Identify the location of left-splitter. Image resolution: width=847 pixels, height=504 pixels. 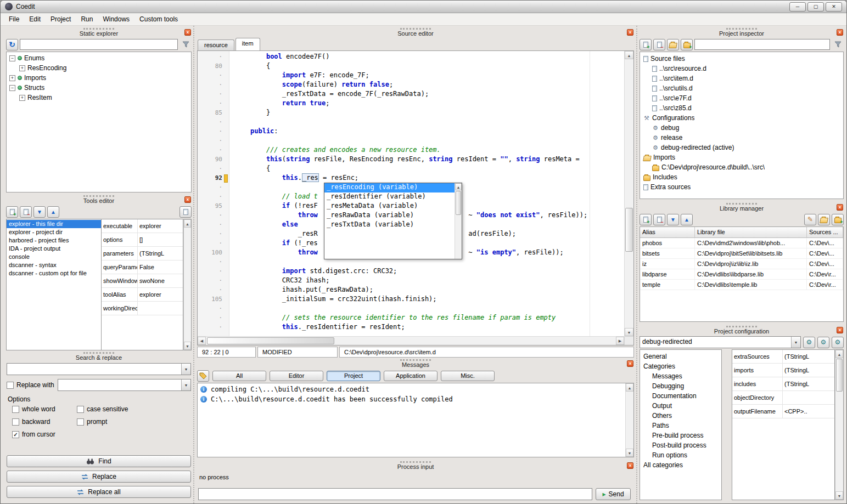
(194, 264).